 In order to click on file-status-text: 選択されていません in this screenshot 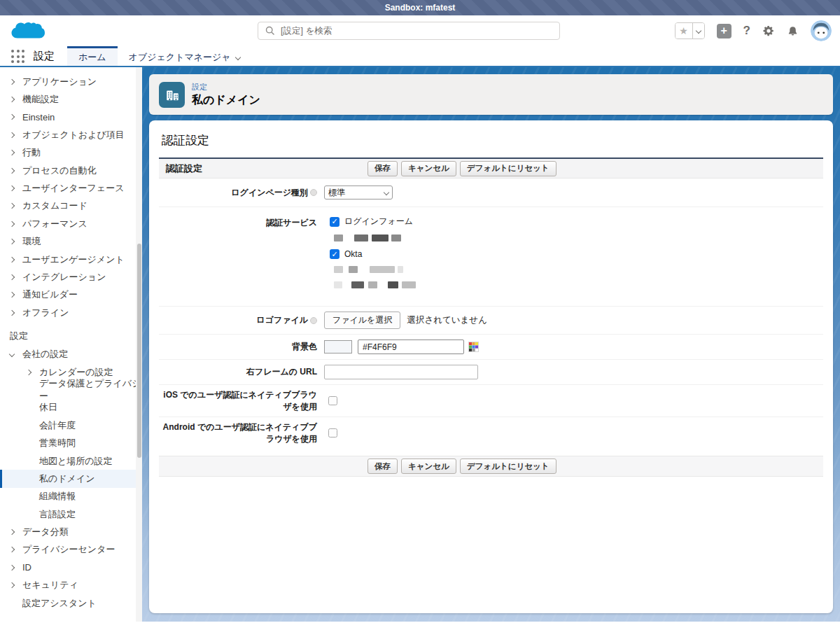, I will do `click(447, 321)`.